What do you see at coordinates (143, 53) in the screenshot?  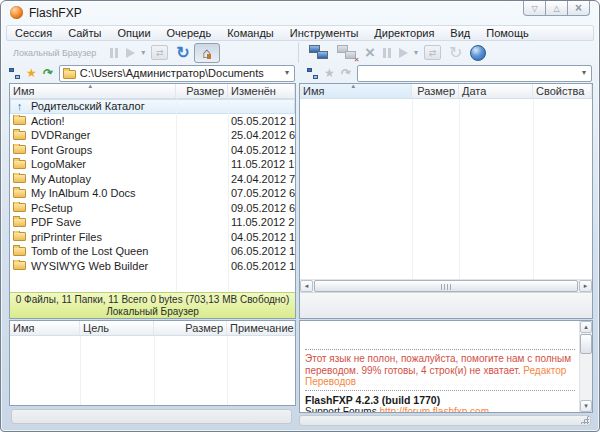 I see `start-dropdown-arrow: ▾` at bounding box center [143, 53].